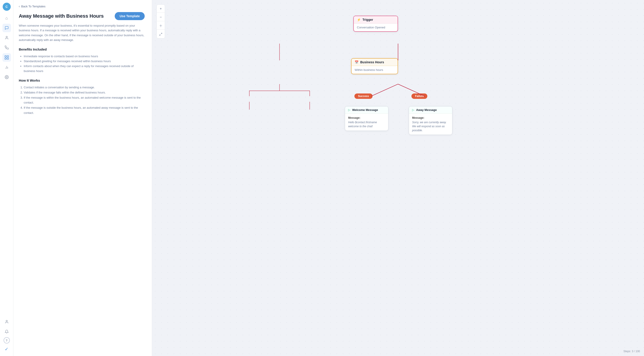 The width and height of the screenshot is (644, 356). Describe the element at coordinates (430, 124) in the screenshot. I see `away-body: Message: Sorry, we are currently away. W…` at that location.